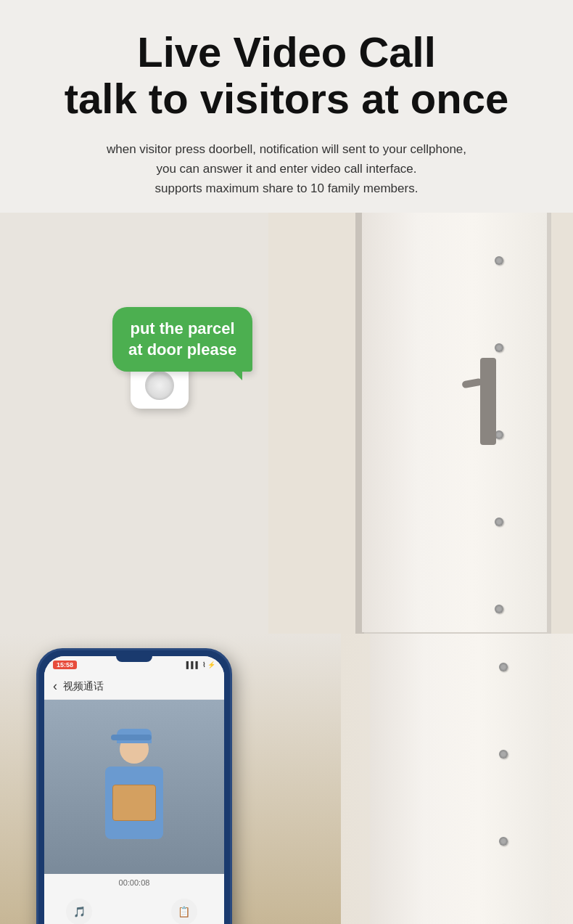  What do you see at coordinates (134, 803) in the screenshot?
I see `delivery-box` at bounding box center [134, 803].